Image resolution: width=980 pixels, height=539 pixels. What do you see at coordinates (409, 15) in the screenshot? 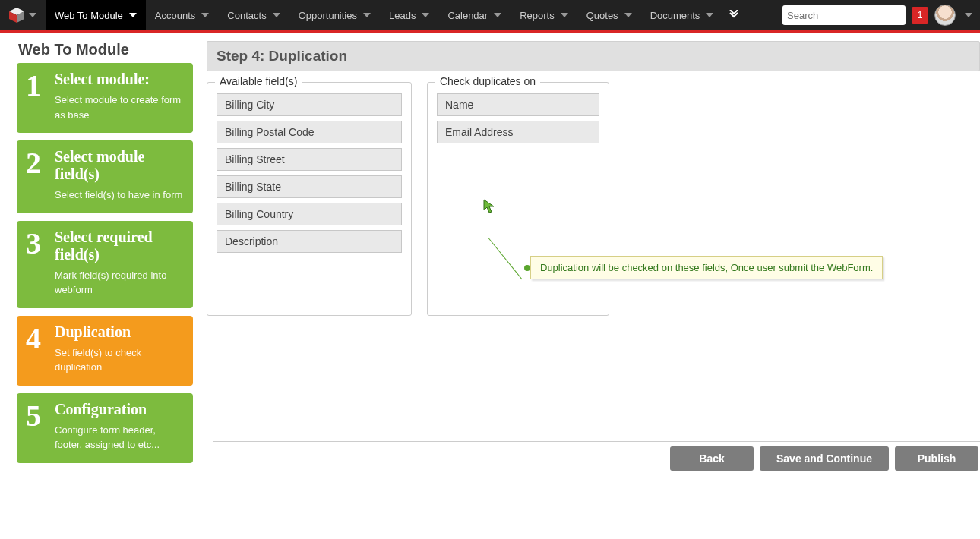
I see `nav-leads: Leads` at bounding box center [409, 15].